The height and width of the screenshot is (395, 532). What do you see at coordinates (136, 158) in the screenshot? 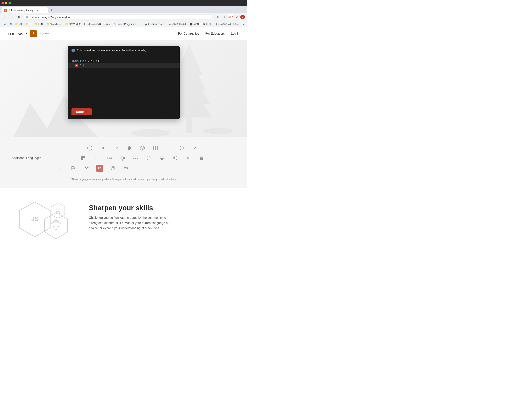
I see `lang-icon-objc: obj:c` at bounding box center [136, 158].